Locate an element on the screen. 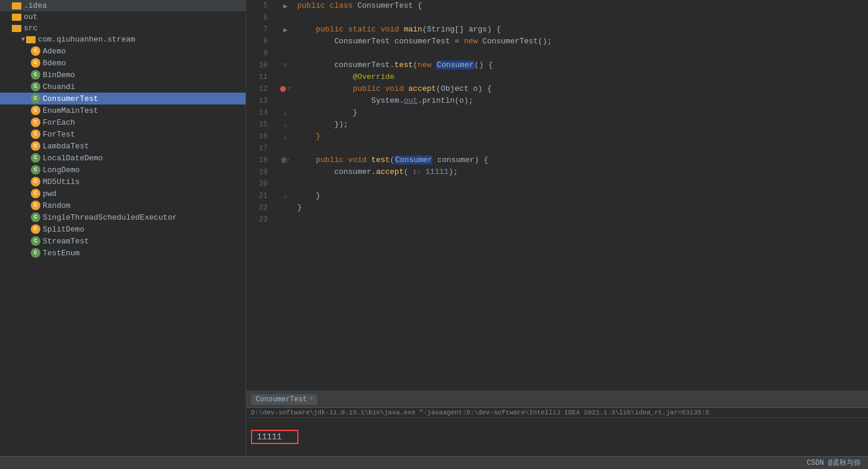 This screenshot has height=469, width=868. sidebar-item-lambdatest: C LambdaTest is located at coordinates (123, 146).